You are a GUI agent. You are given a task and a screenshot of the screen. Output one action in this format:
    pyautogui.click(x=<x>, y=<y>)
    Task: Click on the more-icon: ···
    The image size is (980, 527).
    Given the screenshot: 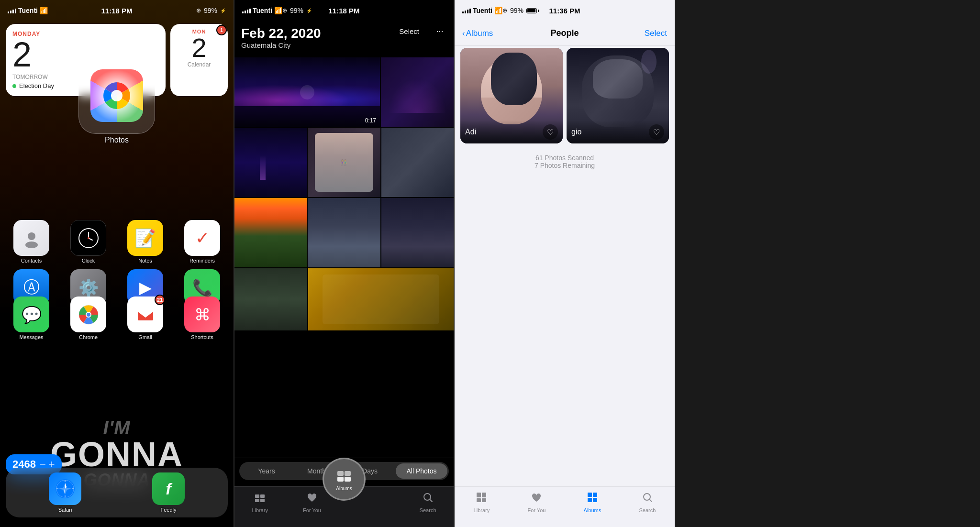 What is the action you would take?
    pyautogui.click(x=439, y=32)
    